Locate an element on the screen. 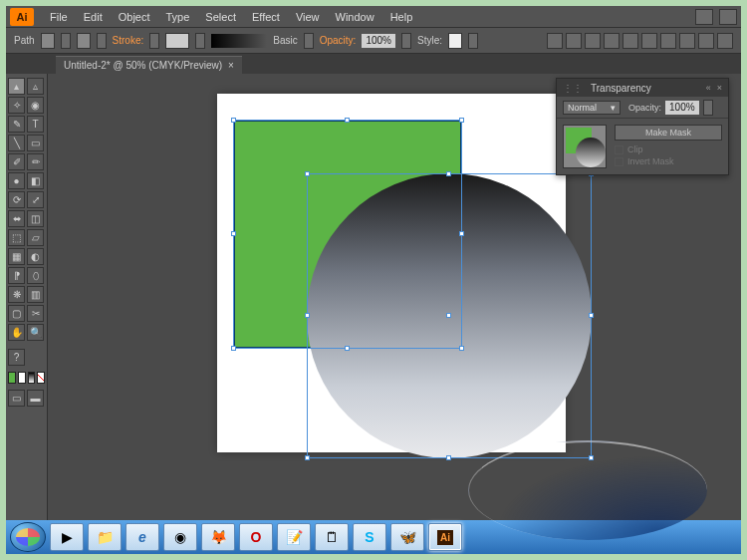 This screenshot has width=747, height=560. taskbar-msn-icon: 🦋 is located at coordinates (407, 537).